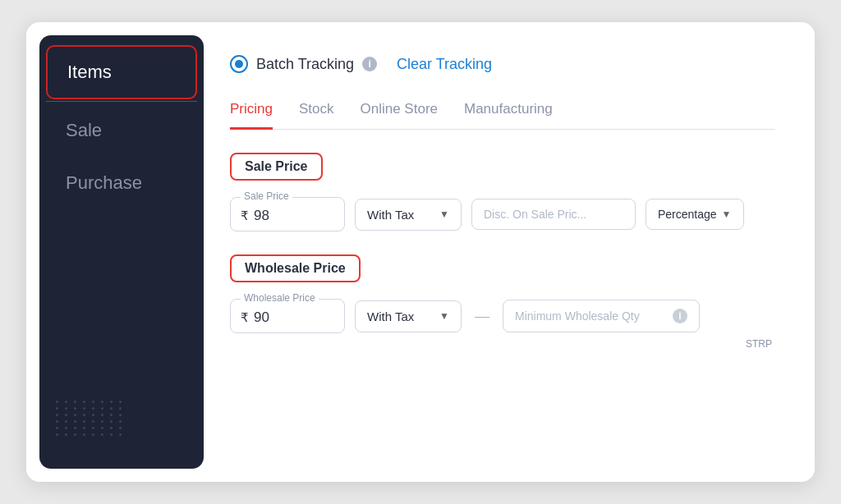 This screenshot has height=504, width=841. What do you see at coordinates (239, 64) in the screenshot?
I see `radio-inner-dot` at bounding box center [239, 64].